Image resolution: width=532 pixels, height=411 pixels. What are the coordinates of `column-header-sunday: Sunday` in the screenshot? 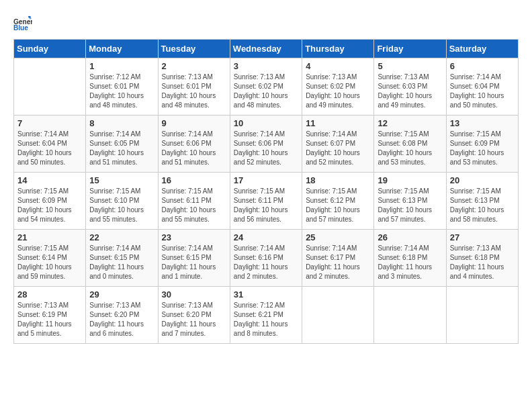 It's located at (50, 49).